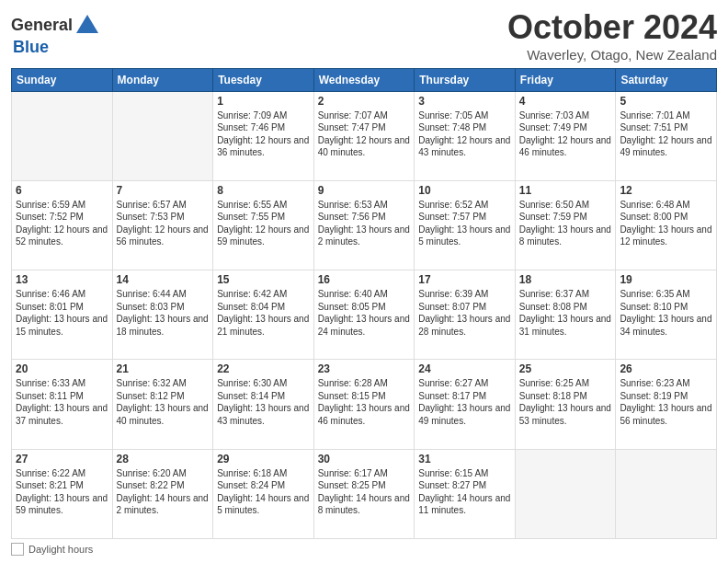 The width and height of the screenshot is (728, 563). I want to click on cell-info-line: Daylight: 13 hours and 53 minutes., so click(566, 414).